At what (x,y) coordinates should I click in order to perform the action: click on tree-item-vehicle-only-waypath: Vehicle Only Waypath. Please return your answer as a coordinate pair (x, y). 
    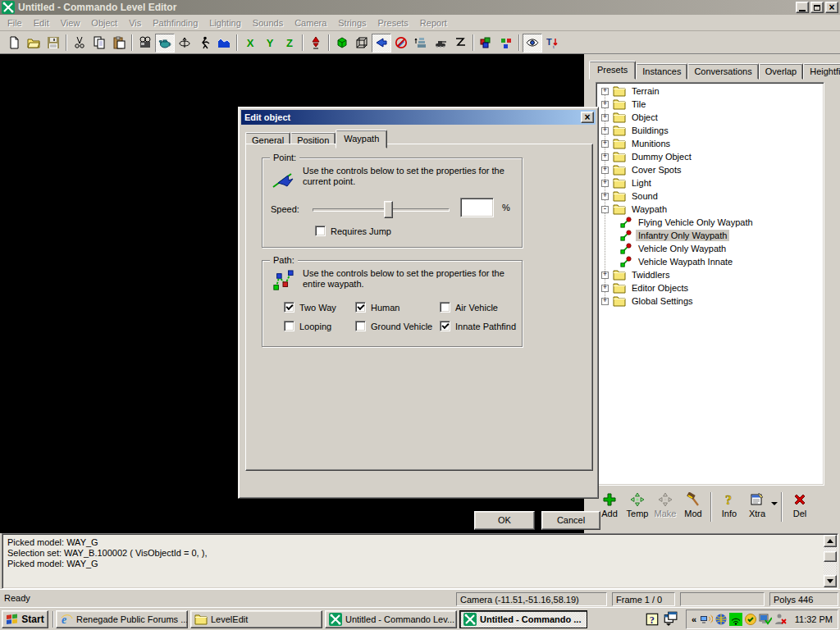
    Looking at the image, I should click on (710, 249).